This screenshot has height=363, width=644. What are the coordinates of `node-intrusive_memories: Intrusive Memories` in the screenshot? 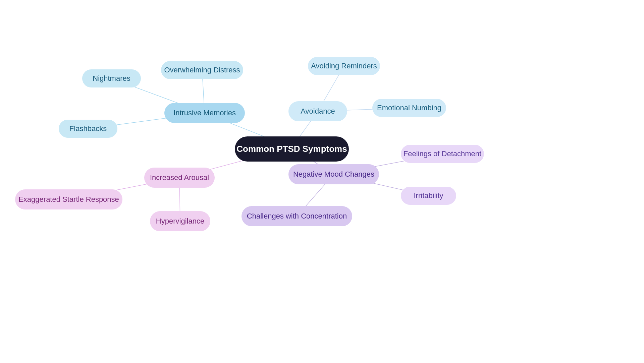 It's located at (205, 113).